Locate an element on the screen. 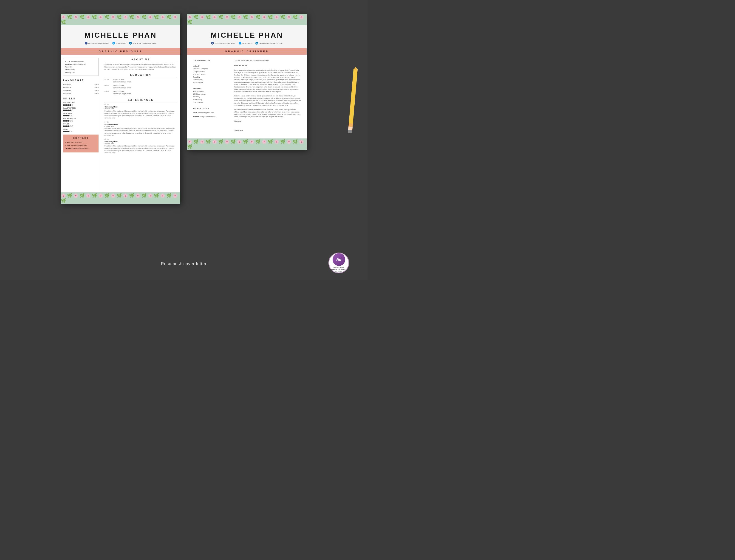 The height and width of the screenshot is (560, 735). dob-label: D.O.B is located at coordinates (67, 61).